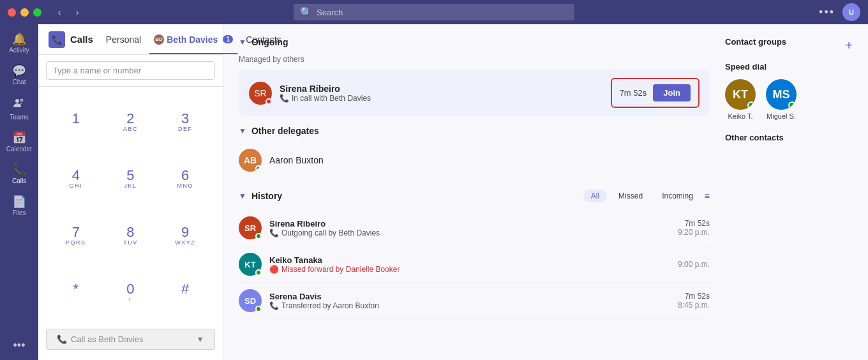  What do you see at coordinates (130, 70) in the screenshot?
I see `name-number-input` at bounding box center [130, 70].